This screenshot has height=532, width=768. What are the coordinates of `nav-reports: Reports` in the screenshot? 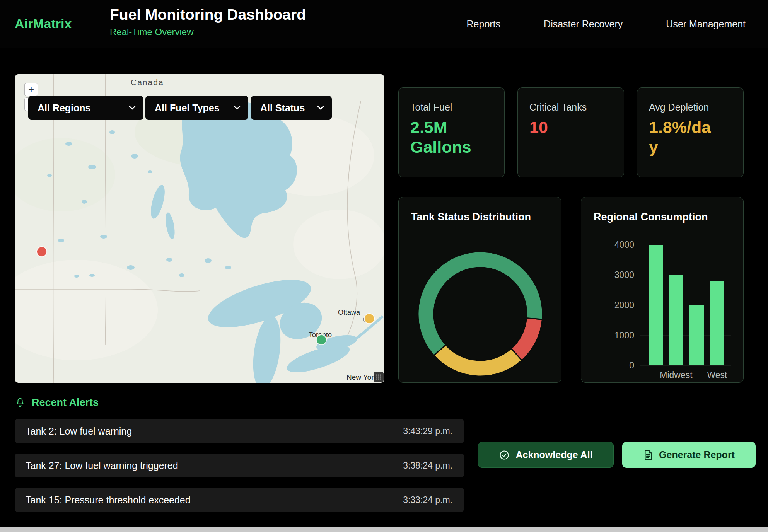 It's located at (484, 24).